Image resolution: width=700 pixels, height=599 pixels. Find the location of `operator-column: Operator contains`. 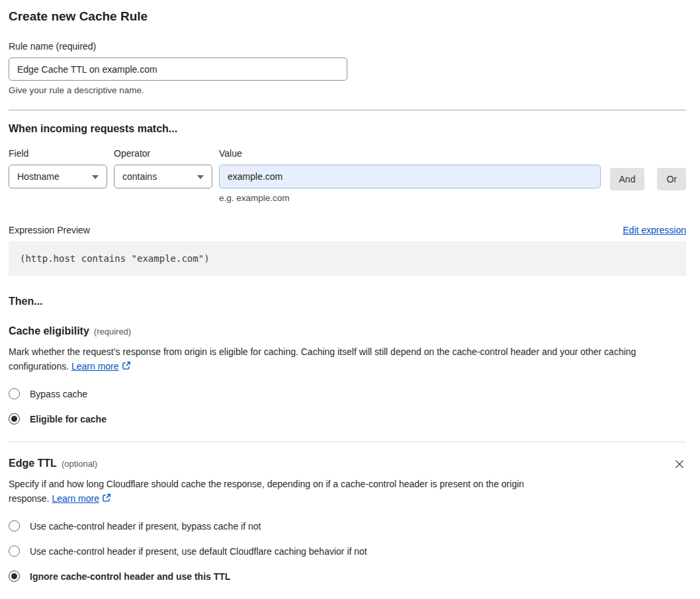

operator-column: Operator contains is located at coordinates (163, 168).